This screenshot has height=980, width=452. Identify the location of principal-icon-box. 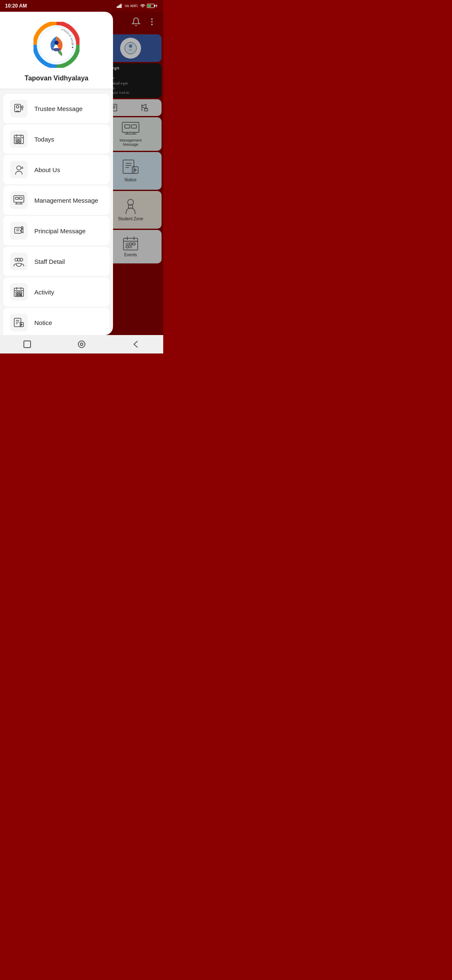
(19, 231).